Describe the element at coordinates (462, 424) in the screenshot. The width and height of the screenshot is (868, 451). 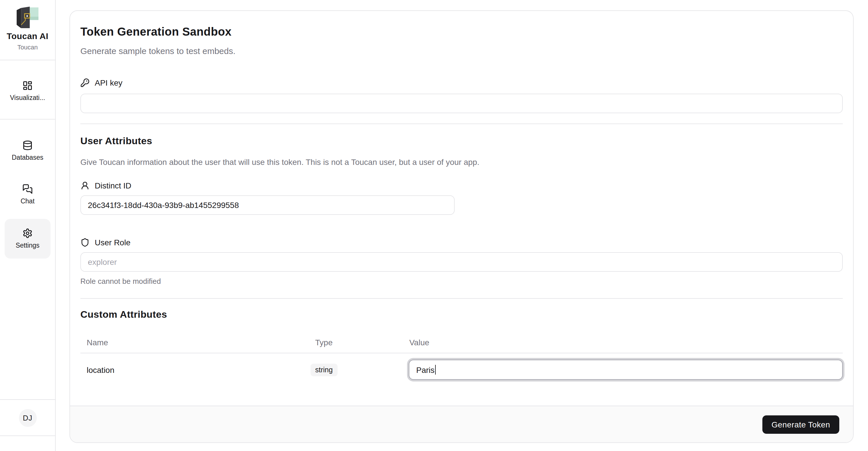
I see `card-footer: Generate Token` at that location.